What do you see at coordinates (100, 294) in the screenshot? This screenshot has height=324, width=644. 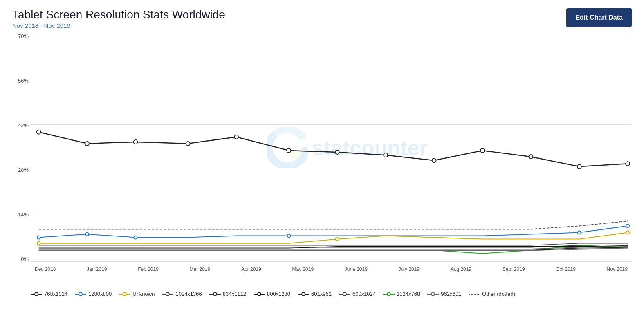 I see `legend-label-1280x800: 1280x800` at bounding box center [100, 294].